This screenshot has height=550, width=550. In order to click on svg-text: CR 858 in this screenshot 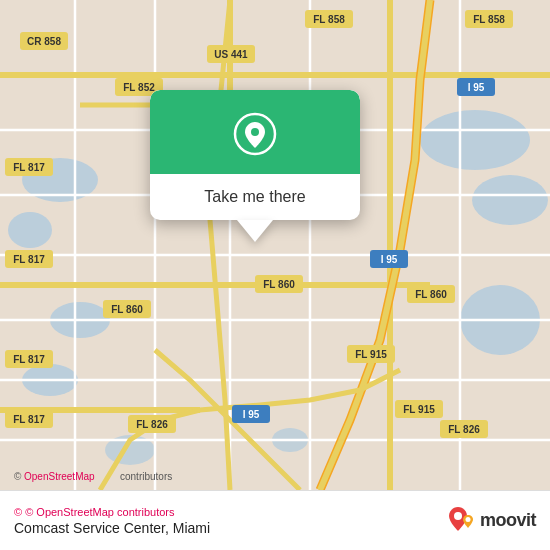, I will do `click(44, 42)`.